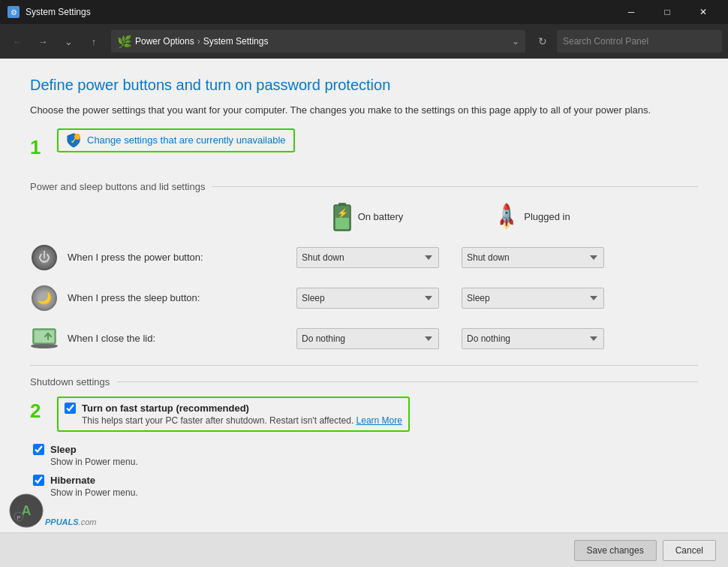 The height and width of the screenshot is (567, 728). What do you see at coordinates (364, 186) in the screenshot?
I see `power-sleep-header: Power and sleep buttons and lid settings` at bounding box center [364, 186].